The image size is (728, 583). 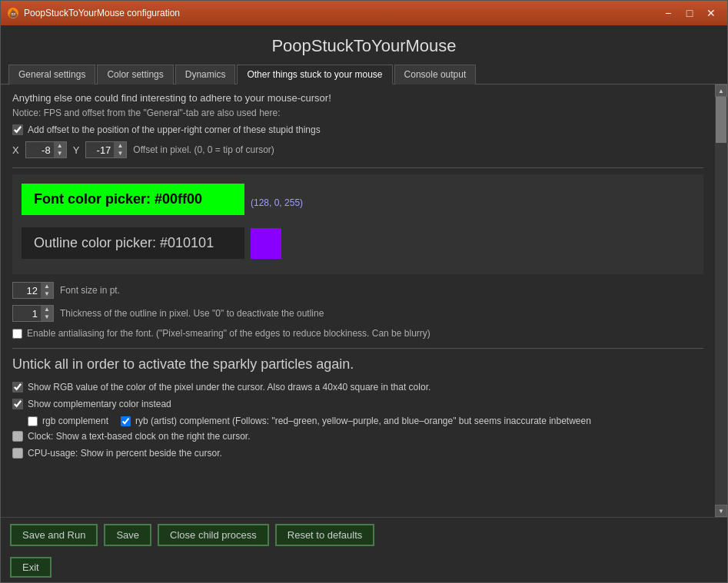 What do you see at coordinates (15, 151) in the screenshot?
I see `x-label: X` at bounding box center [15, 151].